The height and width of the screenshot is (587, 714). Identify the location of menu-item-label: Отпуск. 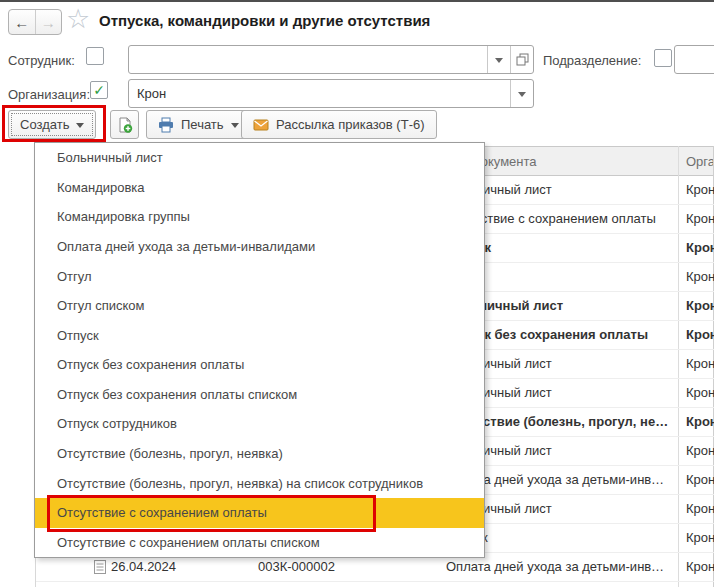
(78, 336).